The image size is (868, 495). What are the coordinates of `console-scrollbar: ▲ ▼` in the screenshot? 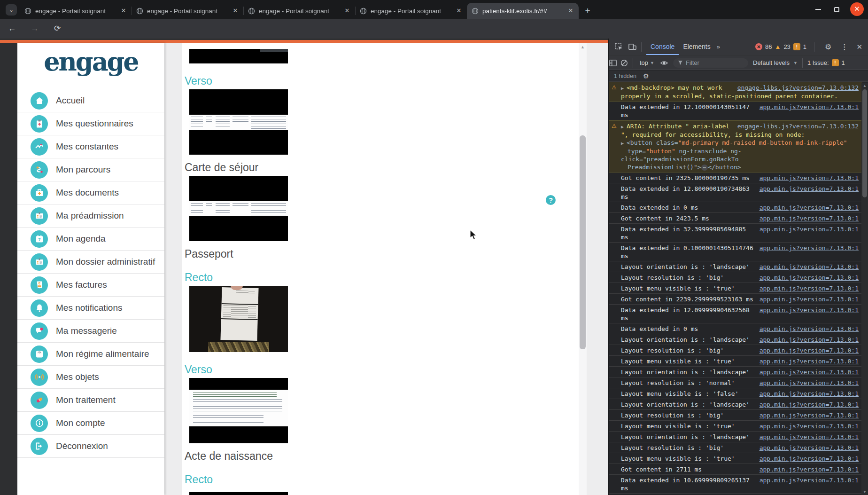 It's located at (865, 289).